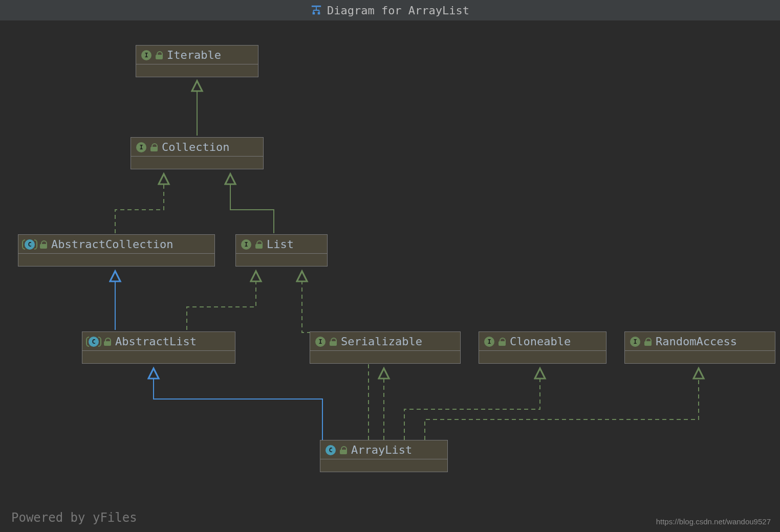  I want to click on node-label: Cloneable, so click(540, 342).